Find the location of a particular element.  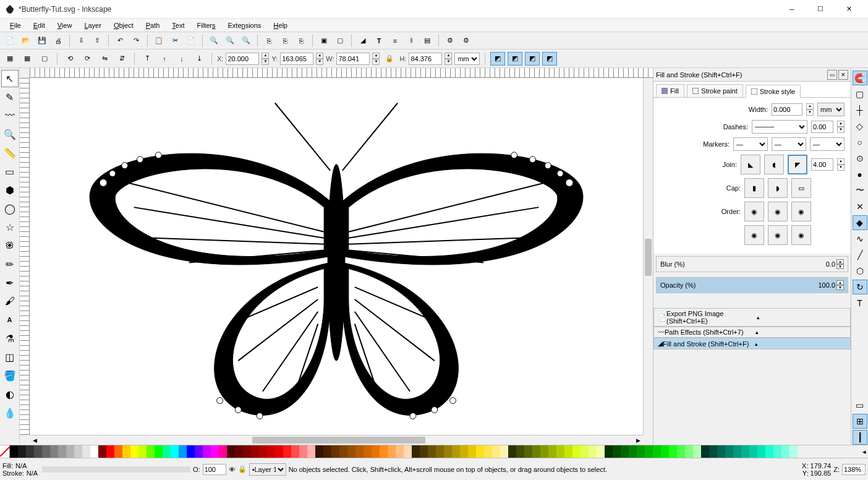

x-down: ▼ is located at coordinates (265, 62).